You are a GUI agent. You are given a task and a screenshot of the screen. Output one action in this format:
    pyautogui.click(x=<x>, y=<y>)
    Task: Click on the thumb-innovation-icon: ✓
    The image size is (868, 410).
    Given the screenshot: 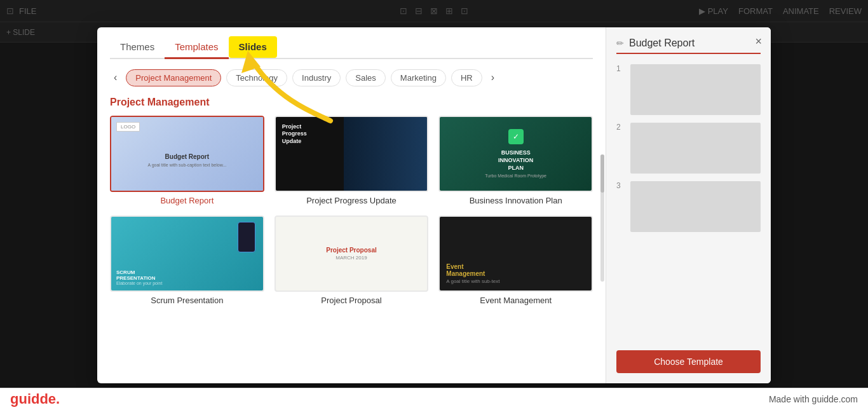 What is the action you would take?
    pyautogui.click(x=516, y=137)
    